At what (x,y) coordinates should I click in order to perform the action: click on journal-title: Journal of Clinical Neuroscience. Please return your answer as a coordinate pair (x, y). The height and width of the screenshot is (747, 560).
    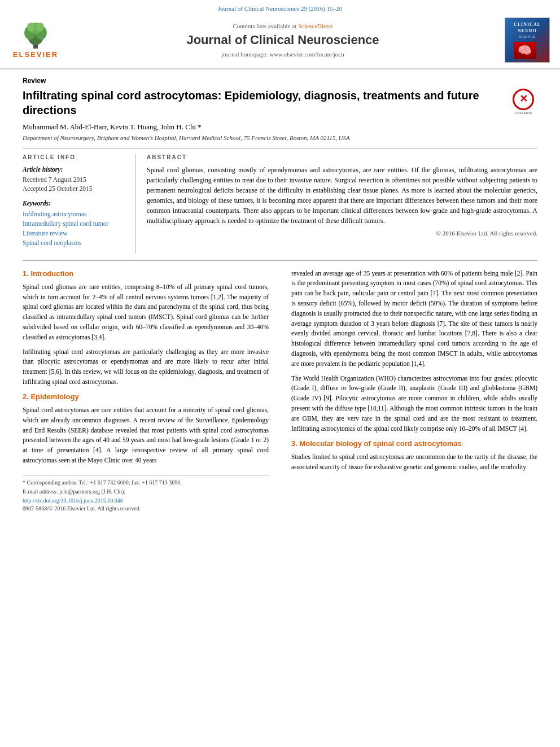
    Looking at the image, I should click on (283, 41).